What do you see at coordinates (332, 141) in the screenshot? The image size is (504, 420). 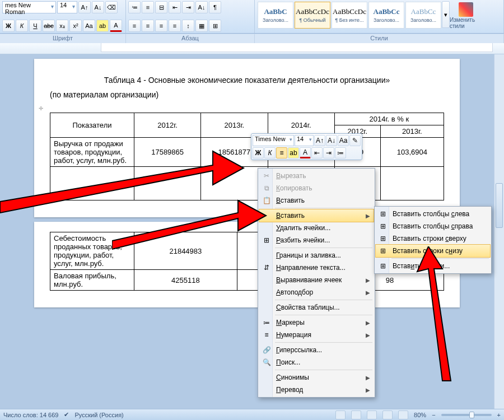 I see `mini-shrink-font: A↓` at bounding box center [332, 141].